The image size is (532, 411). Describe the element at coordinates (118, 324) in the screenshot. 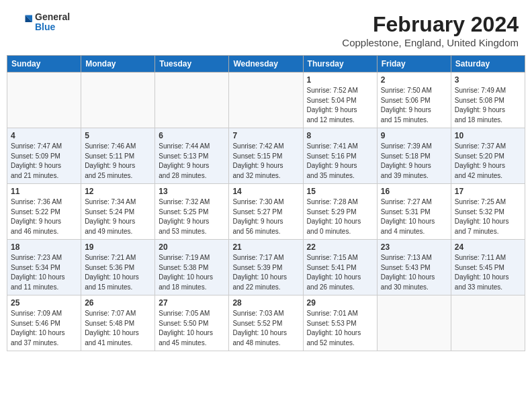

I see `calendar-cell: 26Sunrise: 7:07 AMSunset: 5:48 PMDayligh…` at that location.